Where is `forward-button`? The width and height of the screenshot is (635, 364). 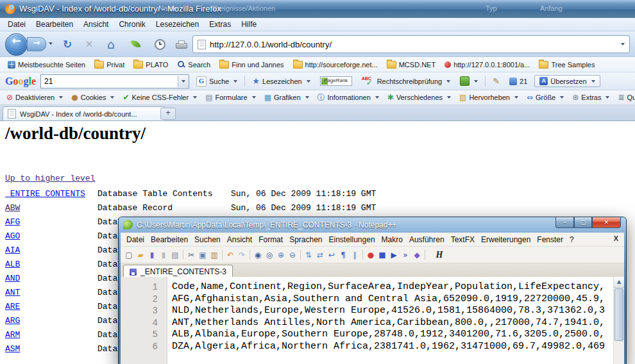 forward-button is located at coordinates (37, 44).